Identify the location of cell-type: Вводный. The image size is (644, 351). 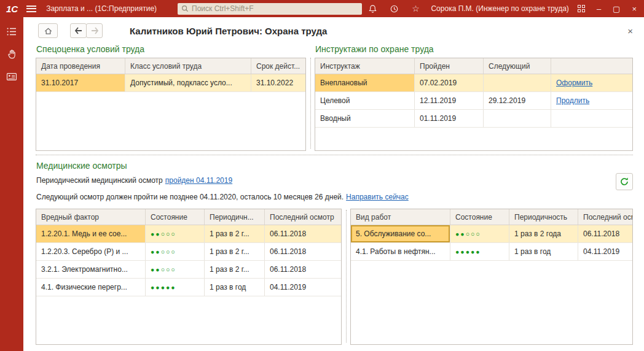
(365, 118).